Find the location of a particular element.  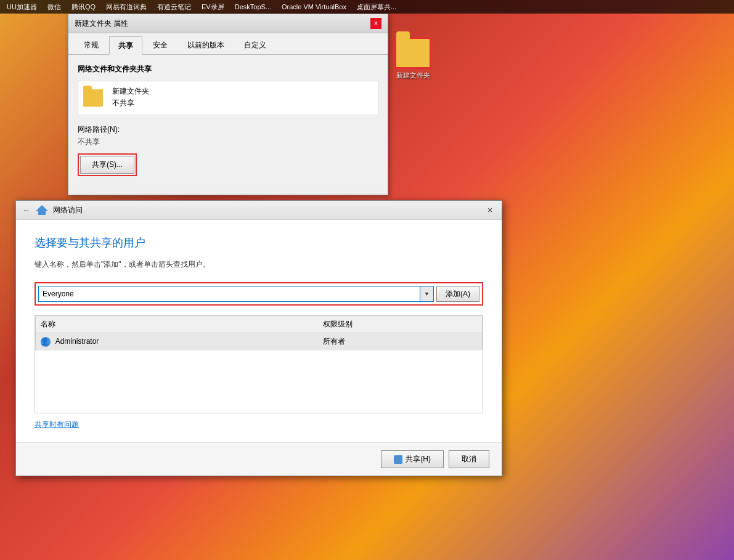

back-button: ← is located at coordinates (27, 210).